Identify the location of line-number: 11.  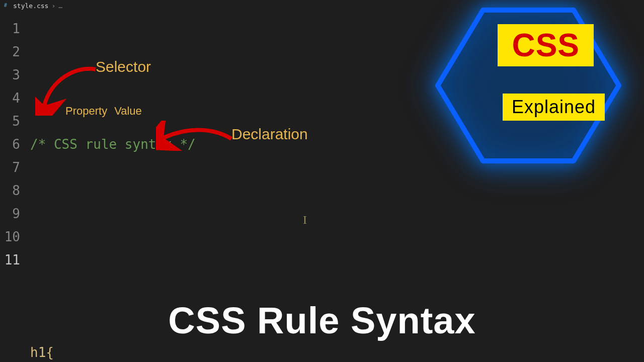
(12, 260).